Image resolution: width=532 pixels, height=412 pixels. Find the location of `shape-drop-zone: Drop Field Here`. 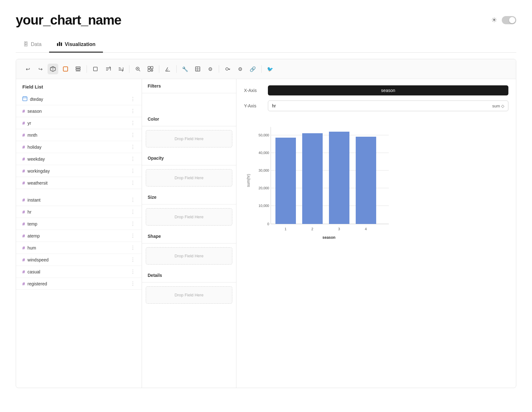

shape-drop-zone: Drop Field Here is located at coordinates (189, 256).